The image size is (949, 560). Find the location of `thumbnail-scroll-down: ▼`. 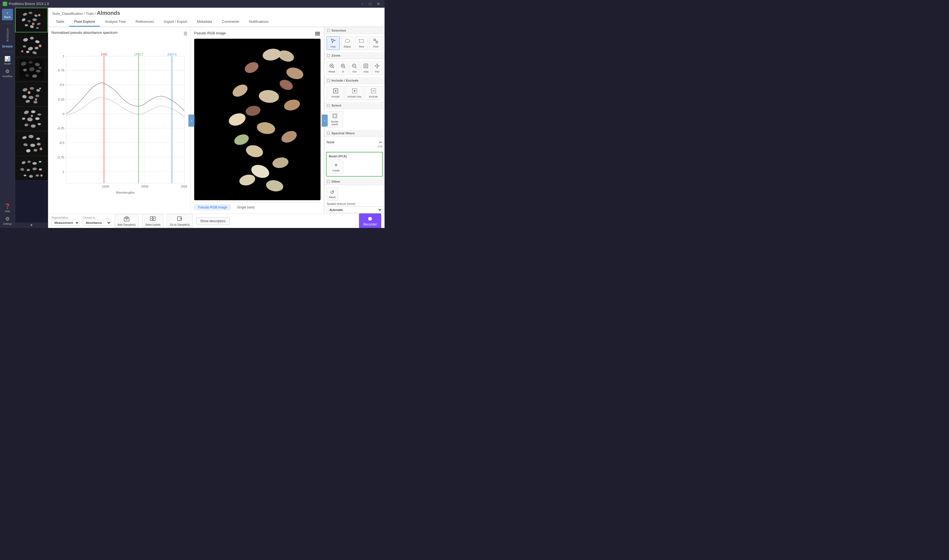

thumbnail-scroll-down: ▼ is located at coordinates (32, 225).